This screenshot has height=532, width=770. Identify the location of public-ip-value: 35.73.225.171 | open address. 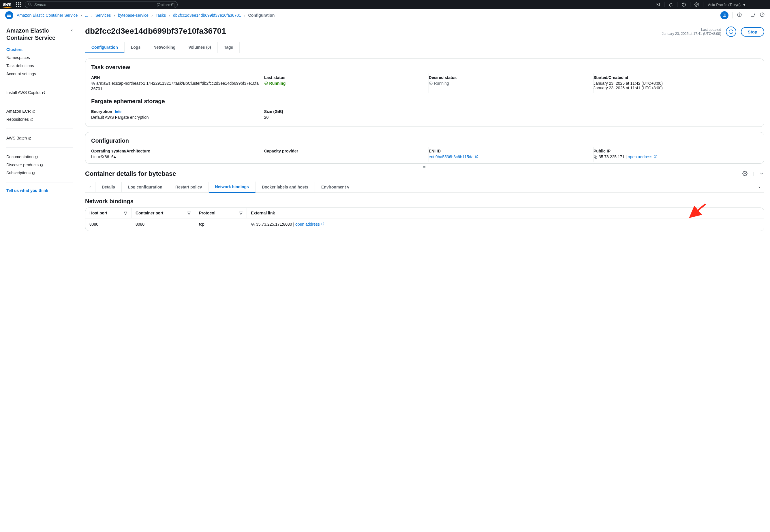
(674, 157).